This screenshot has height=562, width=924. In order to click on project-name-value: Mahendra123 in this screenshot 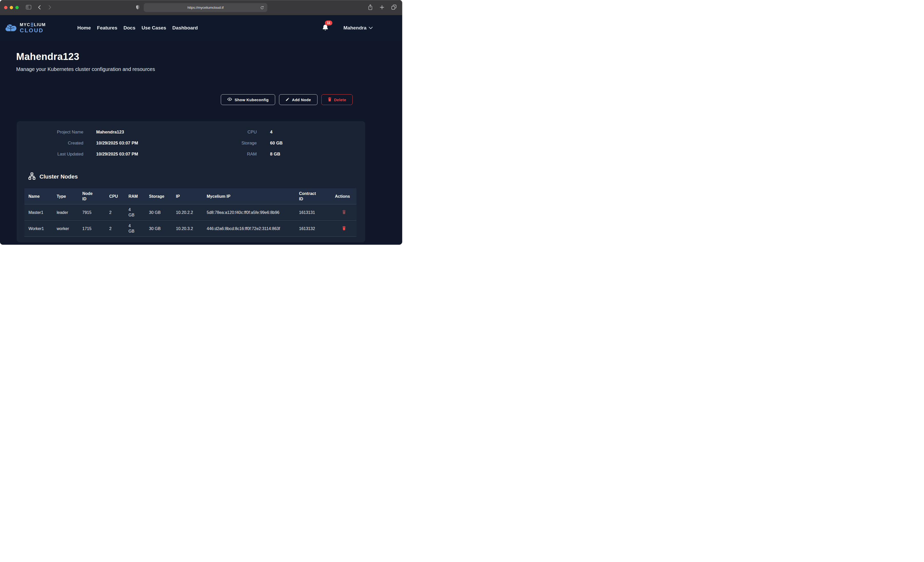, I will do `click(143, 132)`.